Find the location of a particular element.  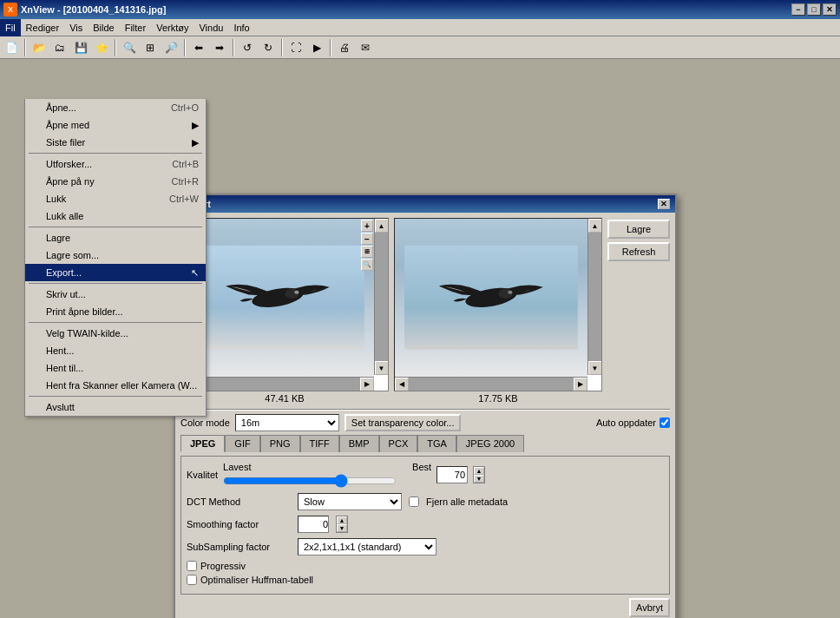

tb-rotate-l: ↺ is located at coordinates (247, 48).